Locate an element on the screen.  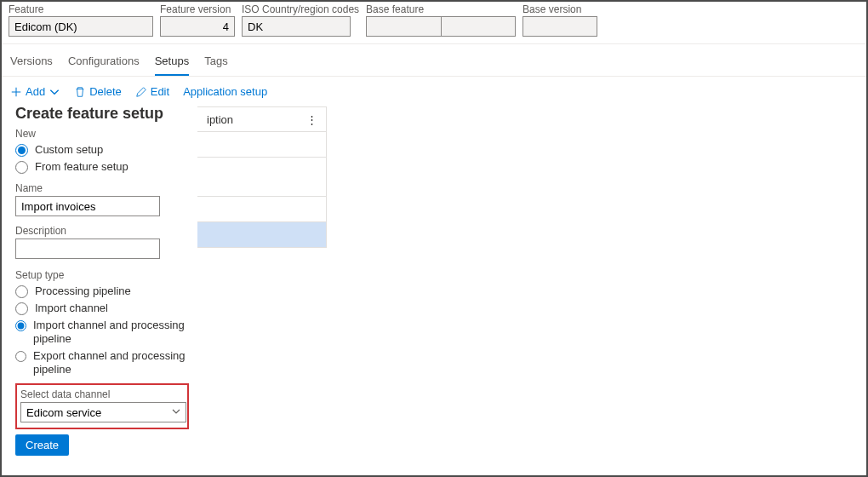
radio-custom-setup: Custom setup is located at coordinates (103, 150).